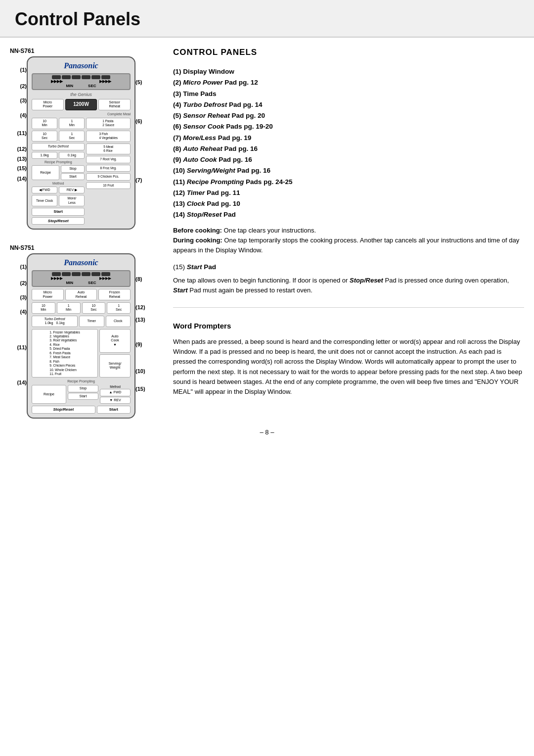 This screenshot has width=534, height=756. Describe the element at coordinates (115, 105) in the screenshot. I see `btn-sensor-reheat-761: SensorReheat` at that location.